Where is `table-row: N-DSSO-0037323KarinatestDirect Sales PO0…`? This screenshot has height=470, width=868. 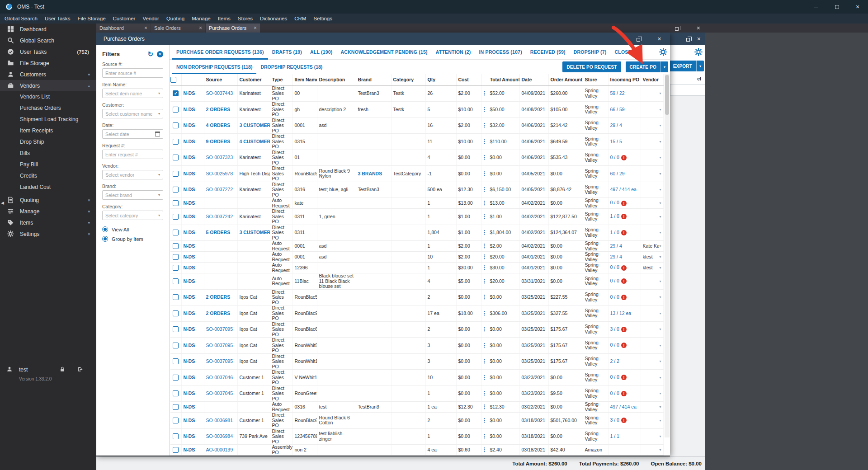
table-row: N-DSSO-0037323KarinatestDirect Sales PO0… is located at coordinates (417, 158).